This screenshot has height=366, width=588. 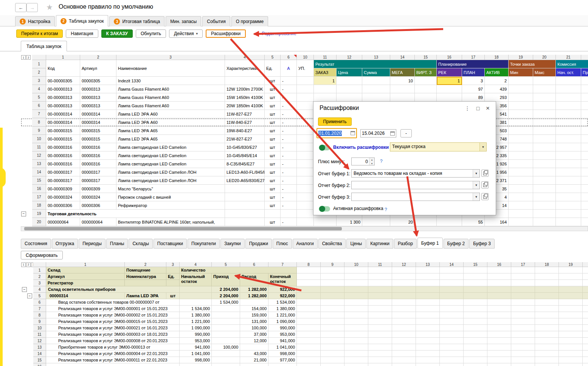 I want to click on cell-cena, so click(x=349, y=97).